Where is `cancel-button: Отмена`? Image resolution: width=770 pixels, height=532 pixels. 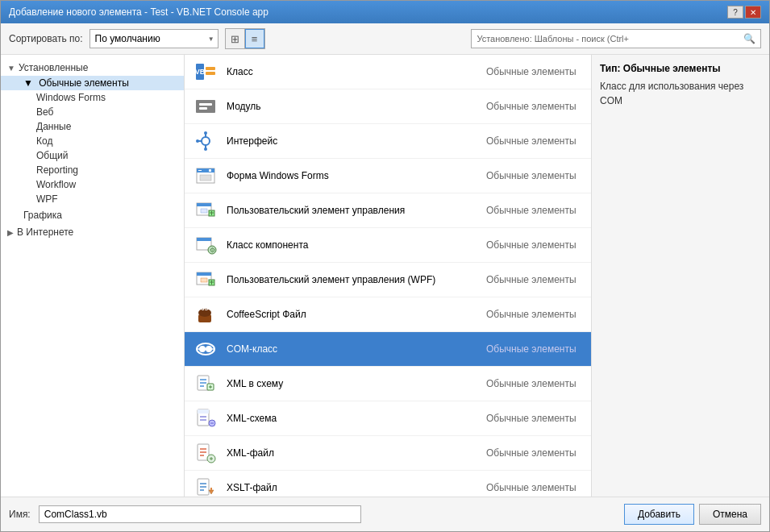 cancel-button: Отмена is located at coordinates (730, 514).